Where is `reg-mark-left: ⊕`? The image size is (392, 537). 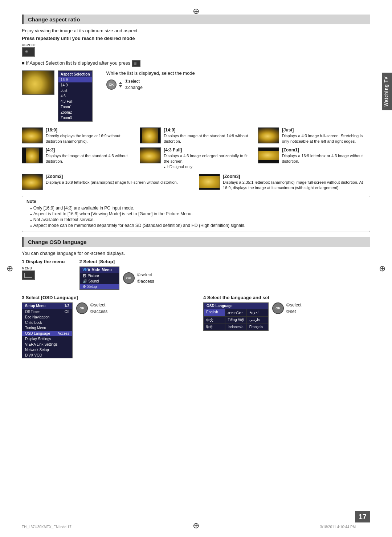
reg-mark-left: ⊕ is located at coordinates (10, 269).